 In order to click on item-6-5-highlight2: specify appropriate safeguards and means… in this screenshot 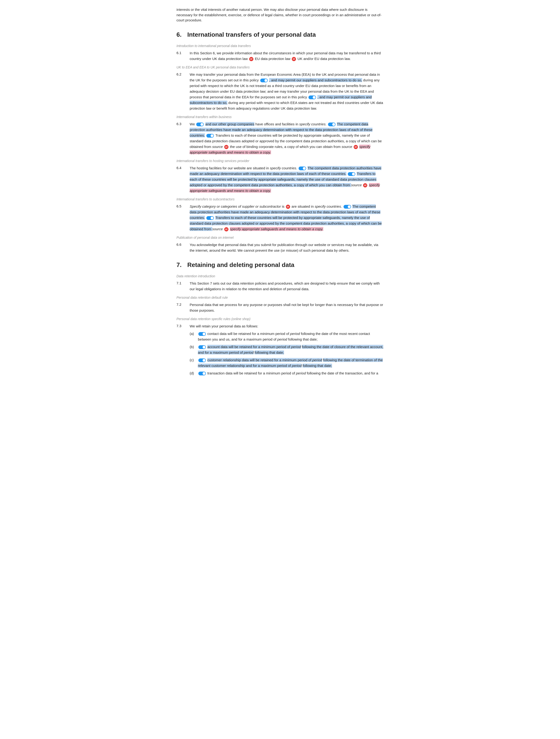, I will do `click(277, 229)`.